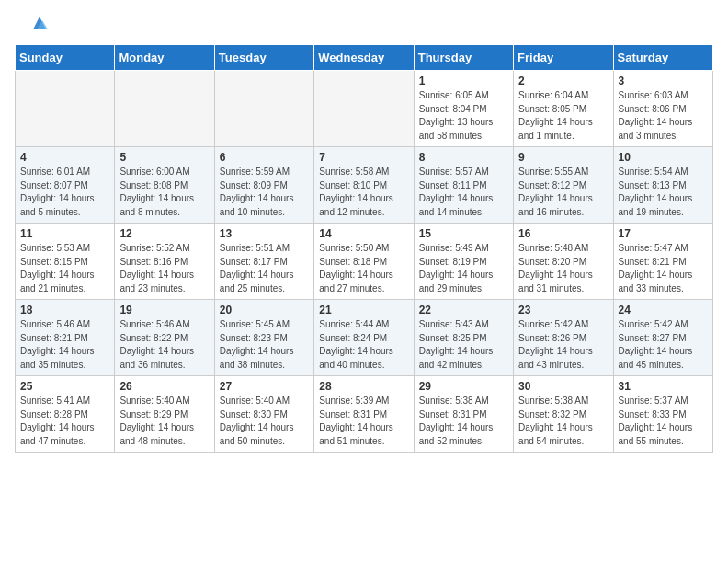  Describe the element at coordinates (364, 58) in the screenshot. I see `calendar-header-row: SundayMondayTuesdayWednesdayThursdayFrid…` at that location.